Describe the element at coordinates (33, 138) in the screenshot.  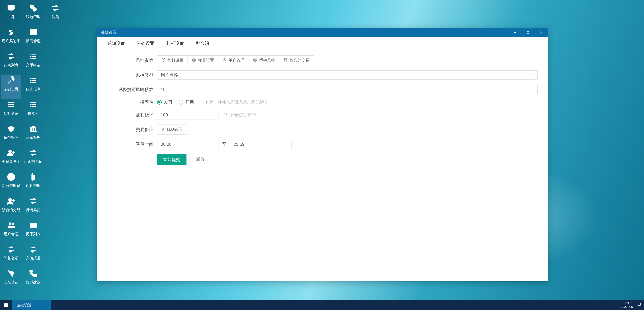
I see `desktop-icon-label: 商家管理` at that location.